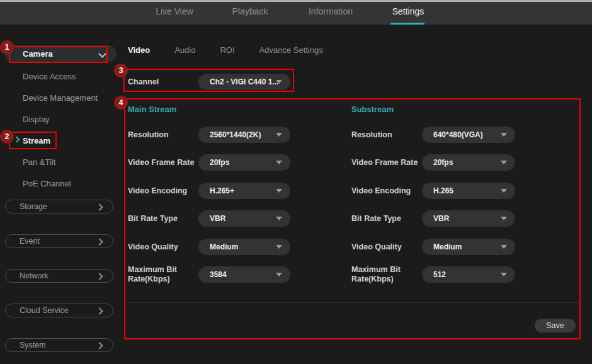 Image resolution: width=592 pixels, height=364 pixels. What do you see at coordinates (121, 103) in the screenshot?
I see `annotation-step-4-badge: 4` at bounding box center [121, 103].